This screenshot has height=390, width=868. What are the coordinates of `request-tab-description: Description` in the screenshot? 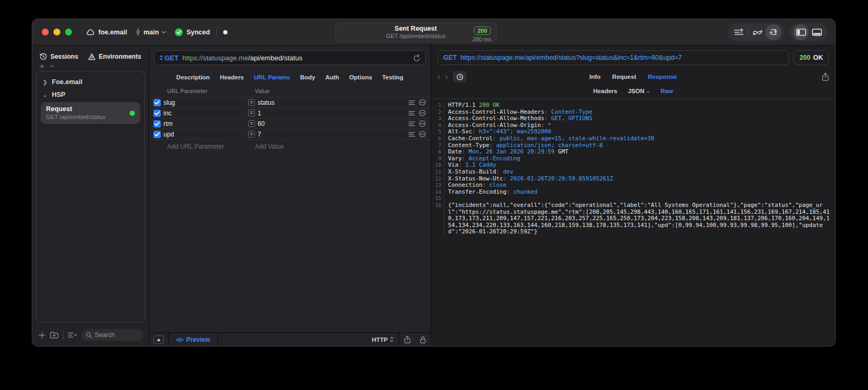 It's located at (193, 77).